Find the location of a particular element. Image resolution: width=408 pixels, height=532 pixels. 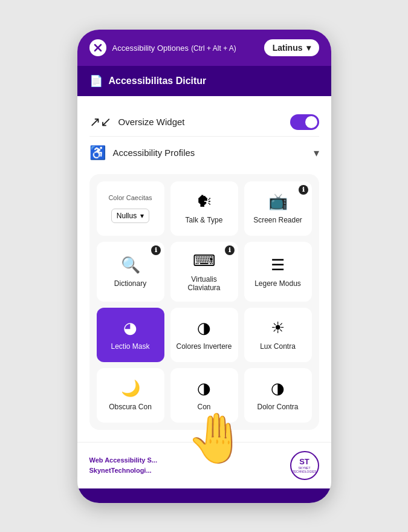

logo-sub-text: SKYNET TECHNOLOGIES is located at coordinates (305, 470).